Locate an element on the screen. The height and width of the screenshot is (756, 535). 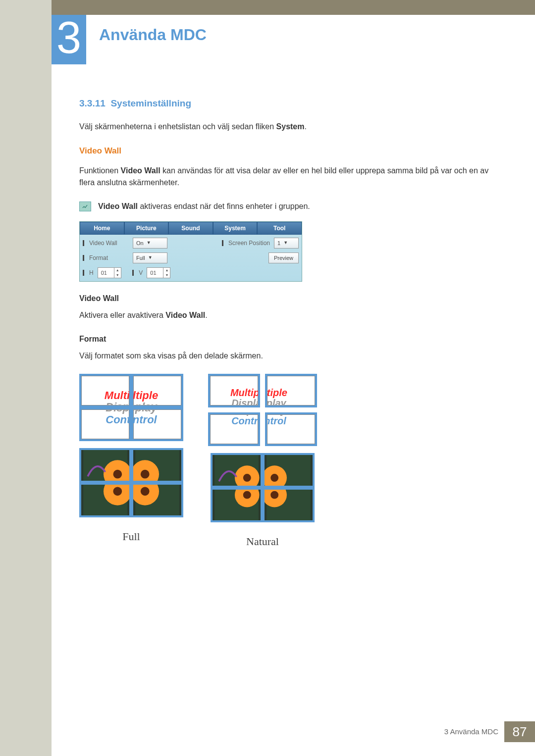
h-stepper: 01▲▼ is located at coordinates (109, 273).